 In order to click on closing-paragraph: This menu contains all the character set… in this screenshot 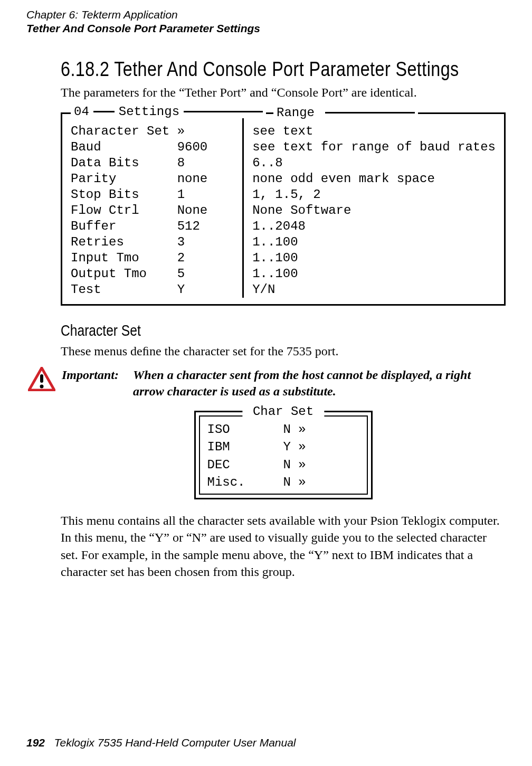, I will do `click(283, 546)`.